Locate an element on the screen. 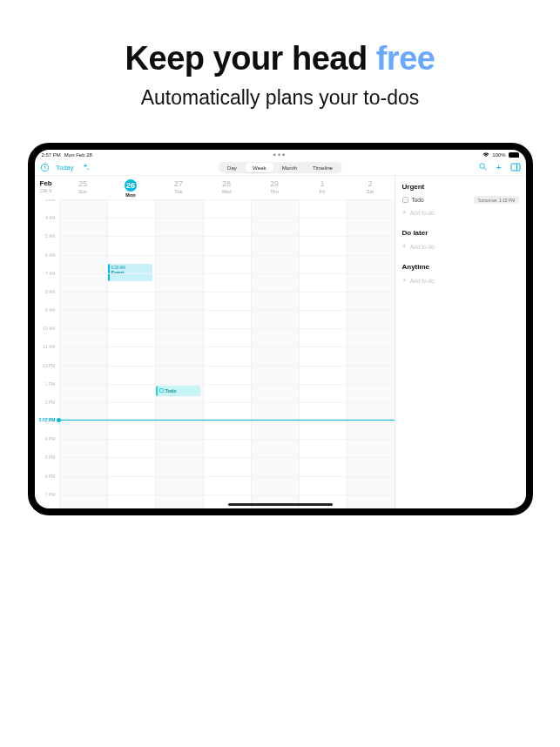  day-name: Sun is located at coordinates (84, 192).